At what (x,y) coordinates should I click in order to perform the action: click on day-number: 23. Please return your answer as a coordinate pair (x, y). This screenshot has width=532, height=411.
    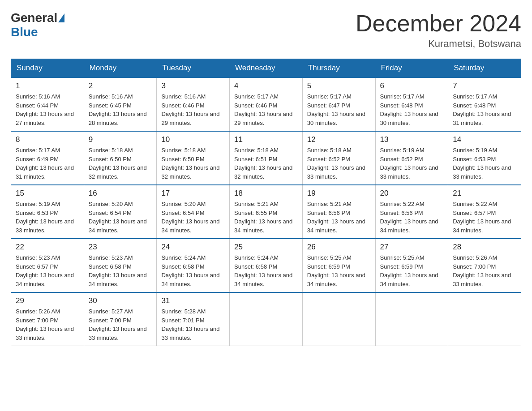
    Looking at the image, I should click on (120, 247).